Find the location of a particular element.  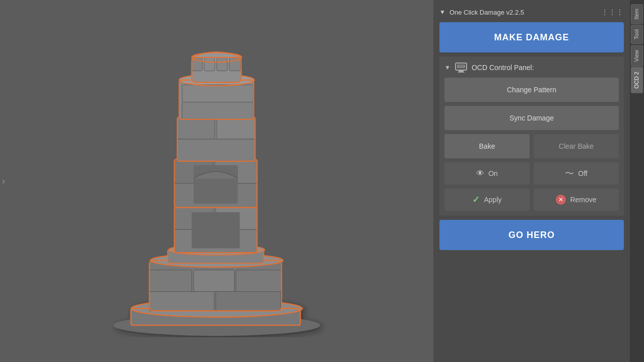

sidebar-item-ocd2: OCD 2 is located at coordinates (637, 80).